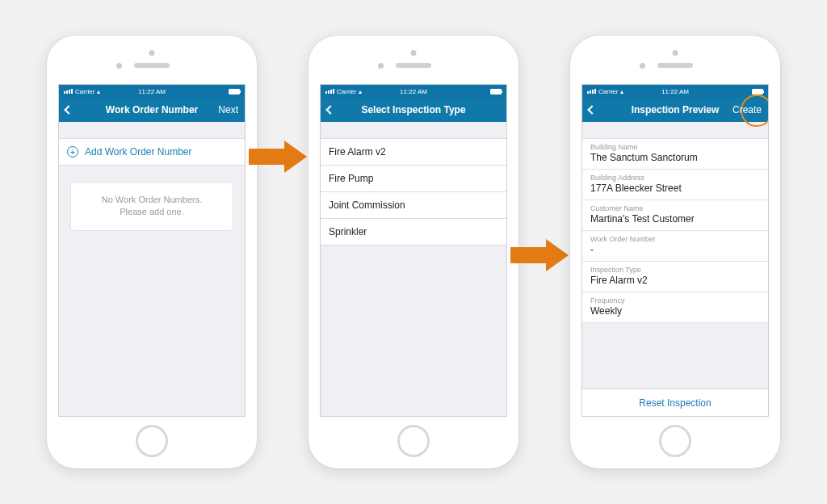 Image resolution: width=827 pixels, height=504 pixels. What do you see at coordinates (747, 110) in the screenshot?
I see `create-button: Create` at bounding box center [747, 110].